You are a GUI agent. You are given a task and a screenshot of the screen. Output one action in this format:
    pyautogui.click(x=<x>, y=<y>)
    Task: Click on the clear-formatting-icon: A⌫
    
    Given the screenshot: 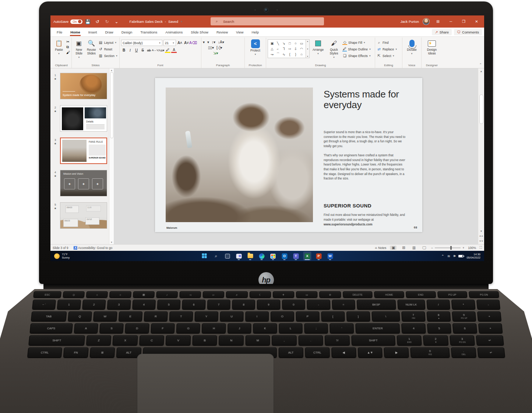 What is the action you would take?
    pyautogui.click(x=193, y=43)
    